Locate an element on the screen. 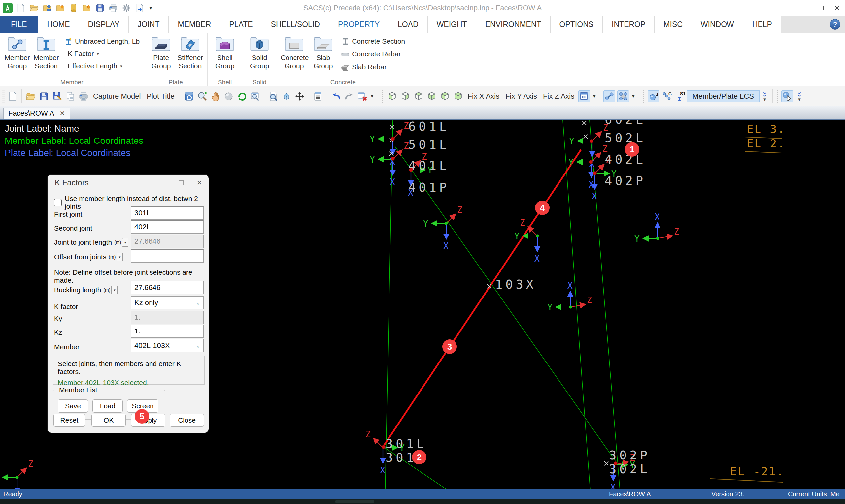 Image resolution: width=845 pixels, height=504 pixels. save-icon is located at coordinates (100, 8).